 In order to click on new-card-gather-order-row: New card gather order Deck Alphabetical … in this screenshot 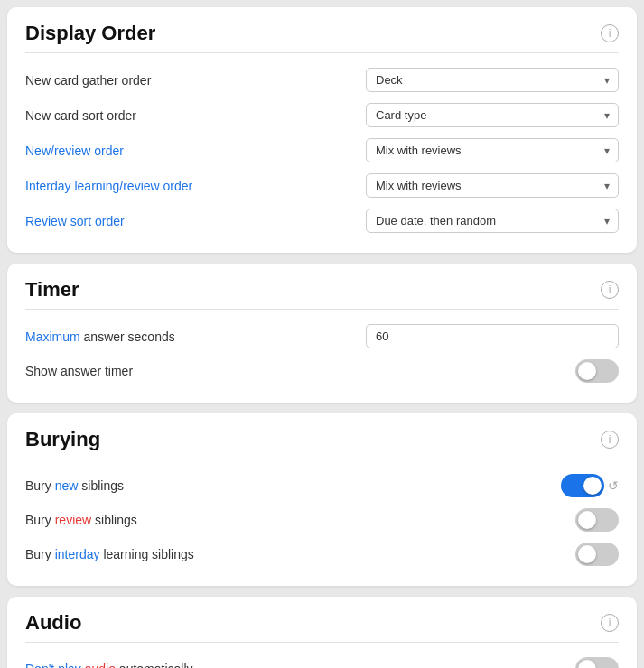, I will do `click(322, 79)`.